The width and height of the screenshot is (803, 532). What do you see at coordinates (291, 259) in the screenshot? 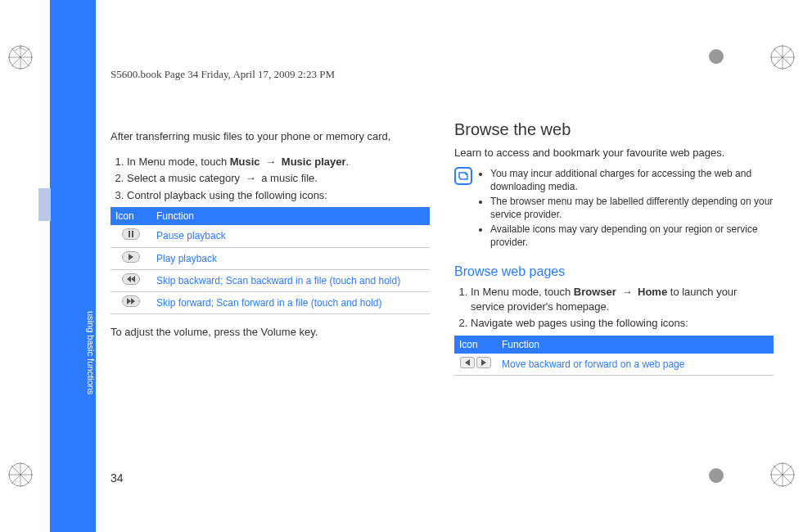
I see `func-text: Play playback` at bounding box center [291, 259].